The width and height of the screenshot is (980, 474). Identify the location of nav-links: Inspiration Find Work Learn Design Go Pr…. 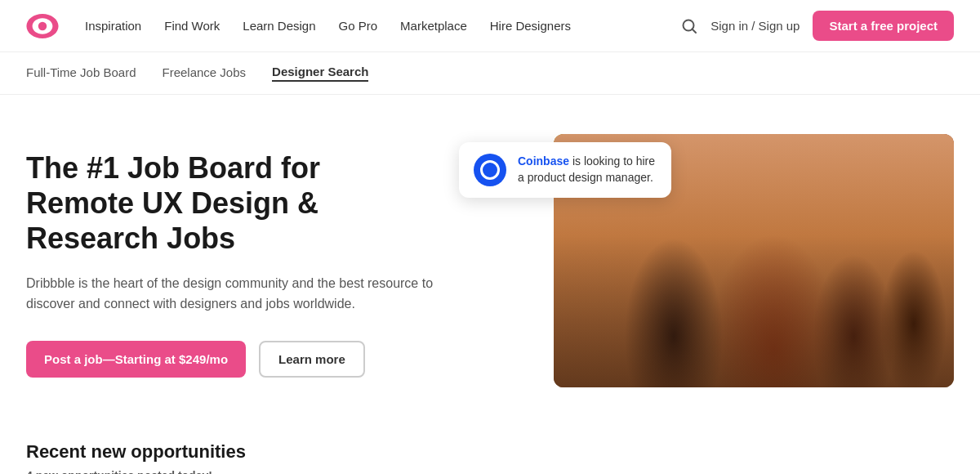
(383, 26).